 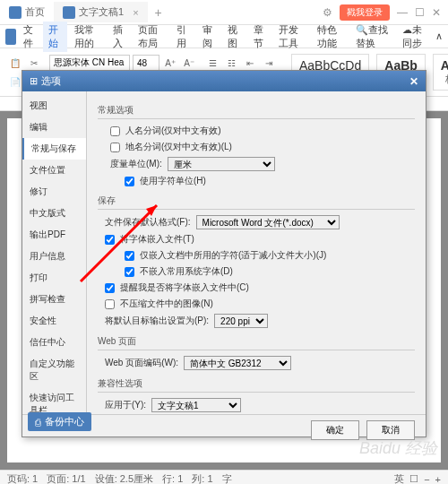 I want to click on sidebar-item-edit: 编辑, so click(x=54, y=127).